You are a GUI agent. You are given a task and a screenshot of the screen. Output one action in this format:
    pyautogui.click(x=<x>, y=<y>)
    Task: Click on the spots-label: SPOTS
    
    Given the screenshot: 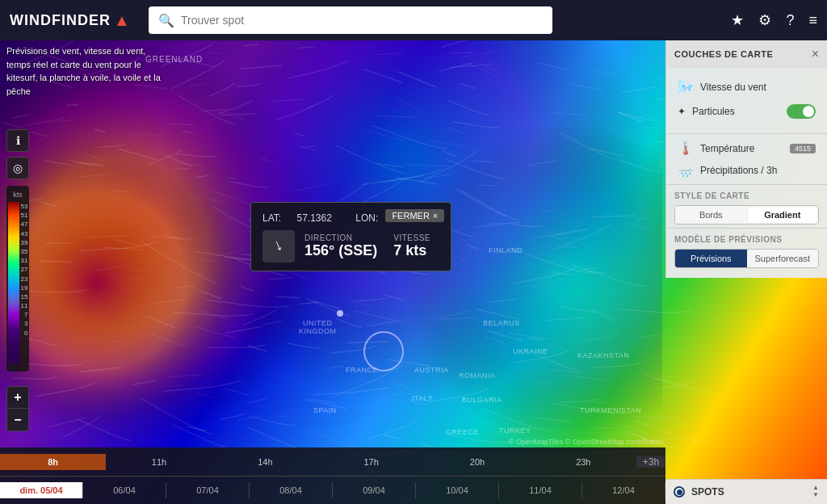 What is the action you would take?
    pyautogui.click(x=749, y=492)
    